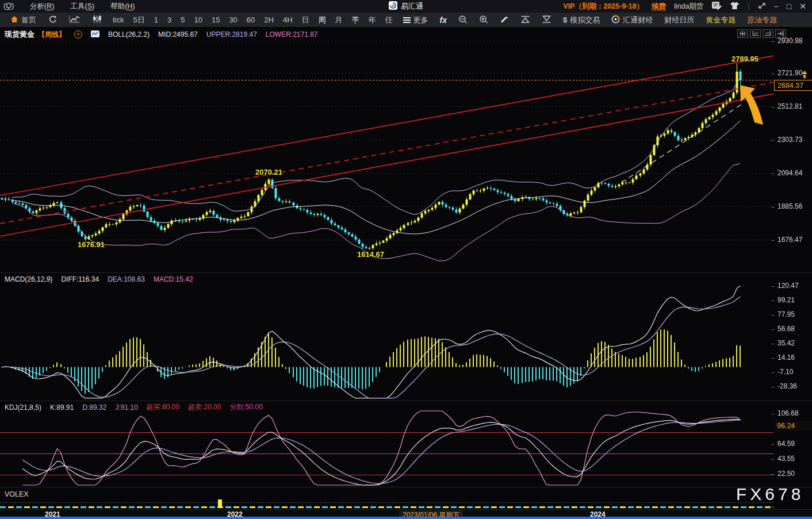 The width and height of the screenshot is (812, 519). I want to click on watermark: FX678, so click(770, 494).